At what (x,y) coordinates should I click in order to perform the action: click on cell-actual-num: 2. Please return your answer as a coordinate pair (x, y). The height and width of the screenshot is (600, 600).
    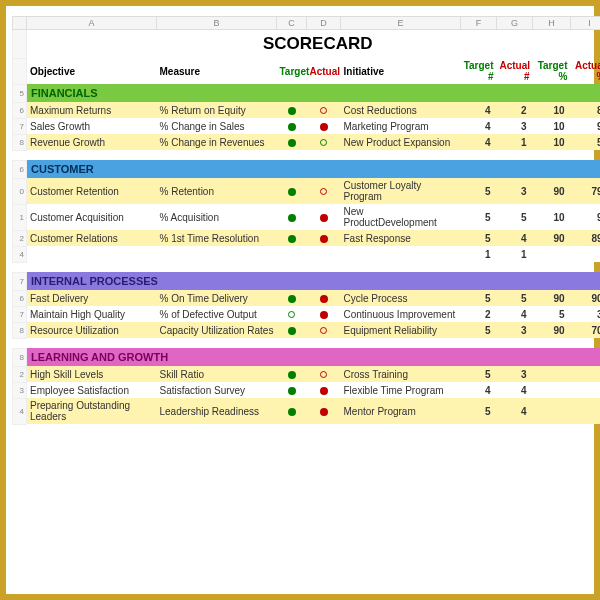
    Looking at the image, I should click on (515, 110).